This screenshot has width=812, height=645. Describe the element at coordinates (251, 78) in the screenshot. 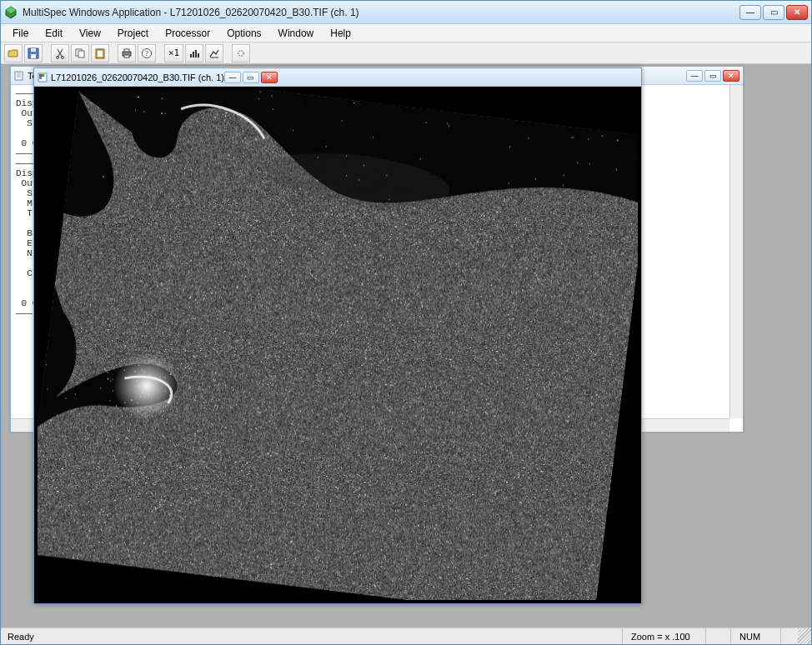

I see `image-window-maximize: ▭` at that location.